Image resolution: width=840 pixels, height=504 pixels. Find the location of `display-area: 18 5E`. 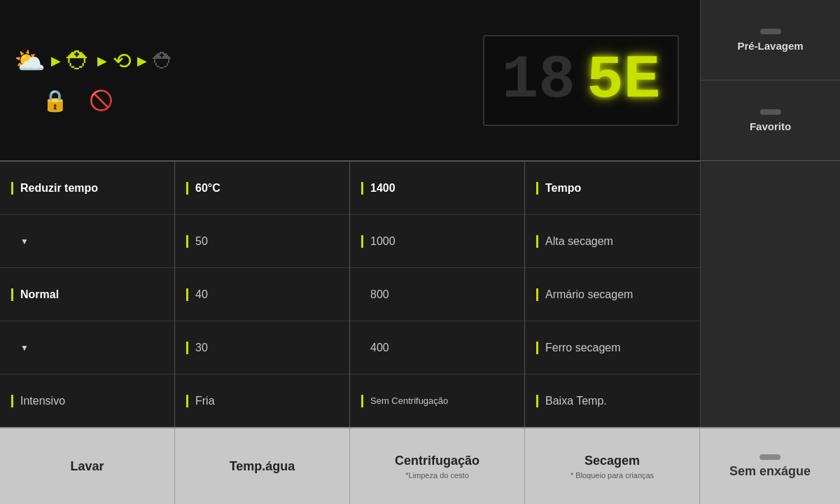

display-area: 18 5E is located at coordinates (581, 80).